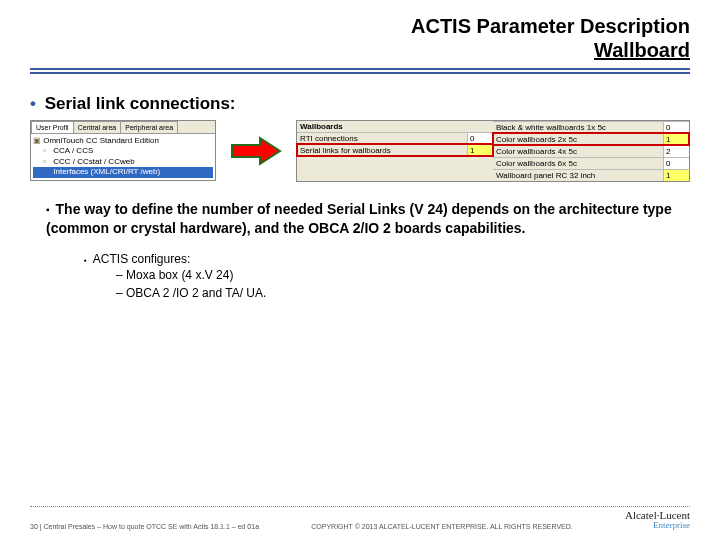 This screenshot has height=540, width=720. What do you see at coordinates (256, 143) in the screenshot?
I see `arrow-column` at bounding box center [256, 143].